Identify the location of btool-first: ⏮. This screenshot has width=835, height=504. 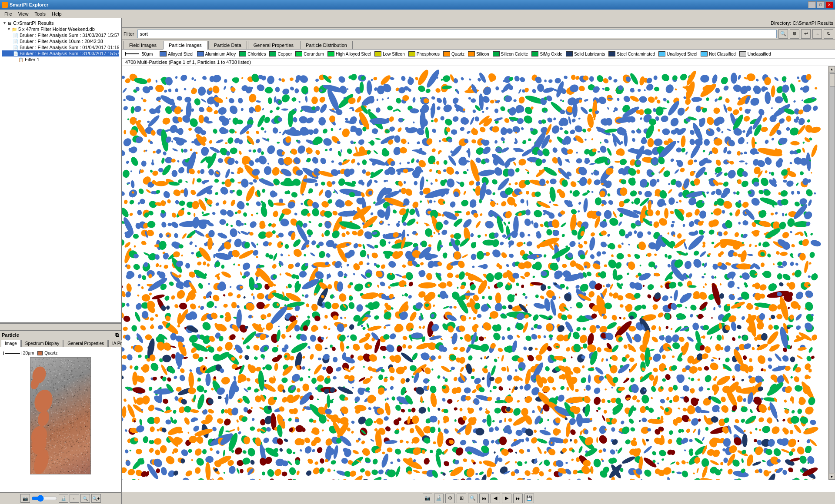
(484, 498).